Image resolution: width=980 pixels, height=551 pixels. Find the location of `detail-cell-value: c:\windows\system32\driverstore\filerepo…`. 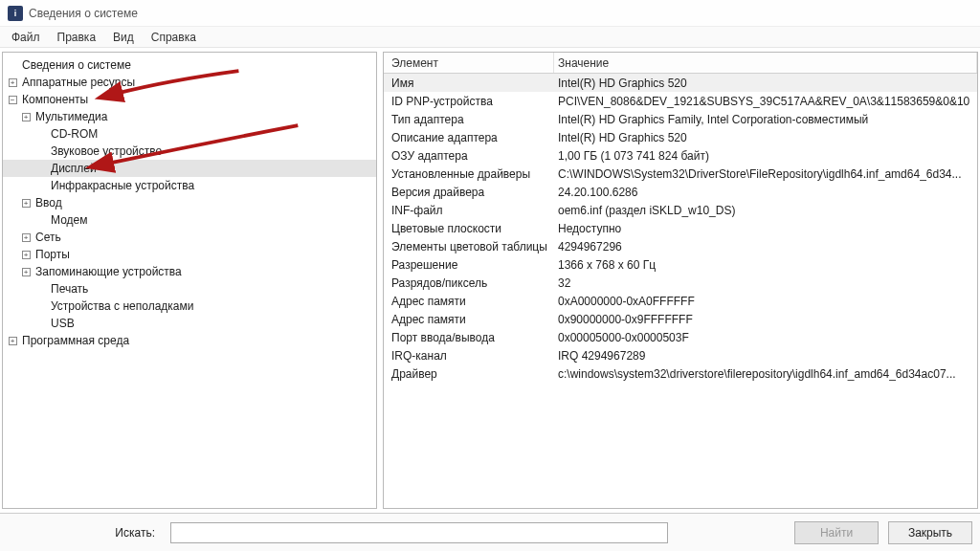

detail-cell-value: c:\windows\system32\driverstore\filerepo… is located at coordinates (766, 374).